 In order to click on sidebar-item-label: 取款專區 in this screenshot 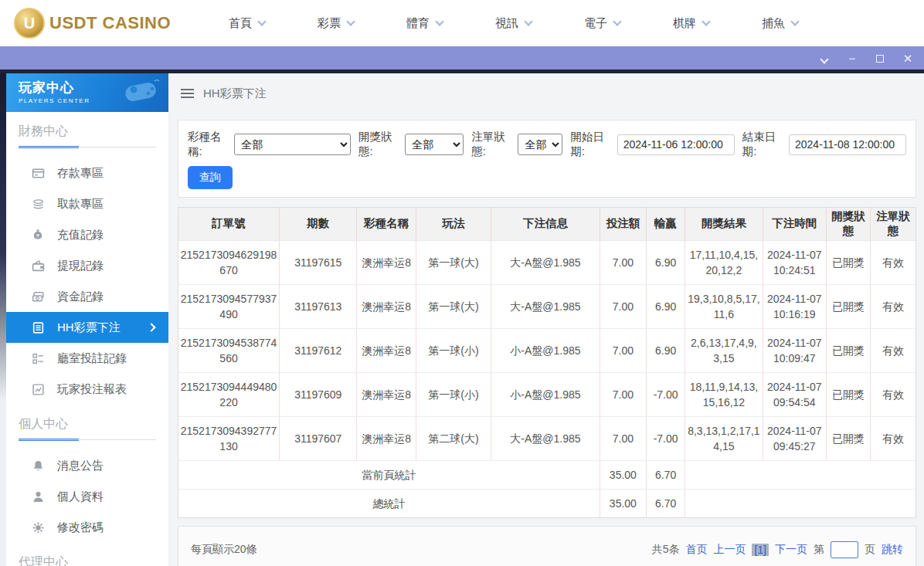, I will do `click(80, 204)`.